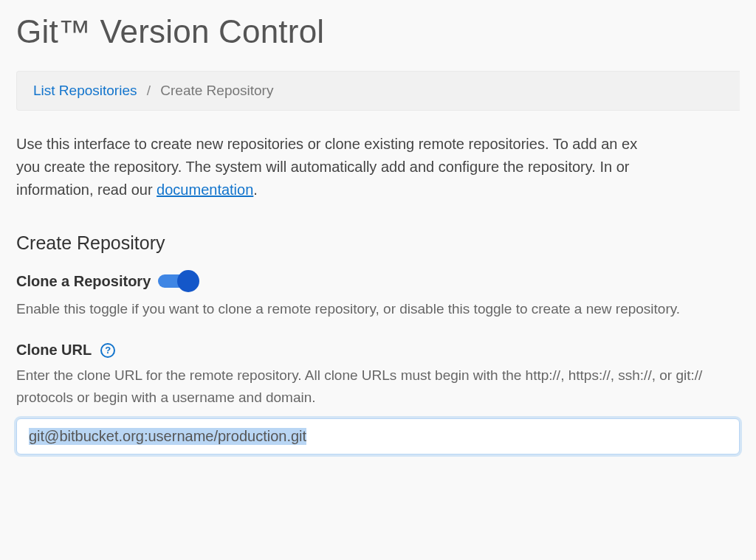 This screenshot has height=560, width=756. What do you see at coordinates (378, 91) in the screenshot?
I see `breadcrumb: List Repositories / Create Repository` at bounding box center [378, 91].